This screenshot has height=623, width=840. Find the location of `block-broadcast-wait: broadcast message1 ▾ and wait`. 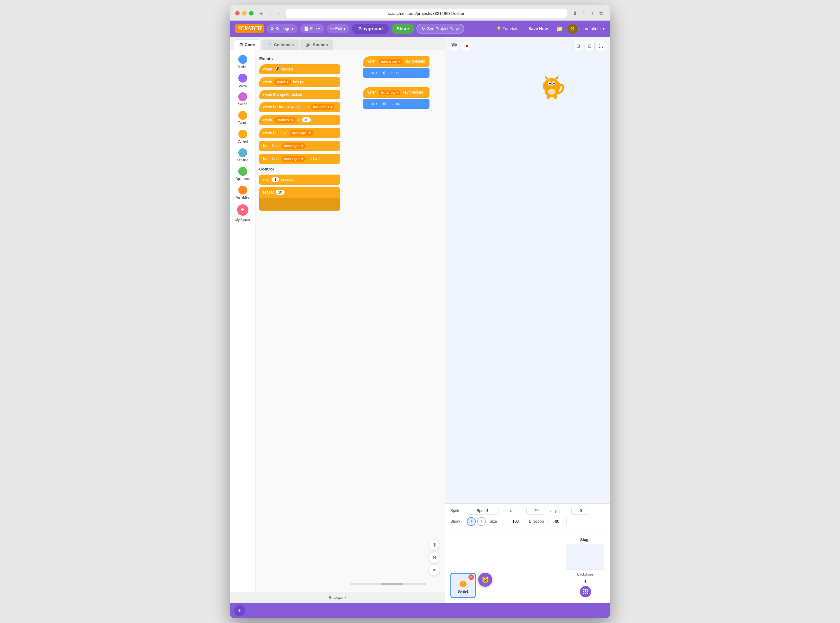

block-broadcast-wait: broadcast message1 ▾ and wait is located at coordinates (300, 159).